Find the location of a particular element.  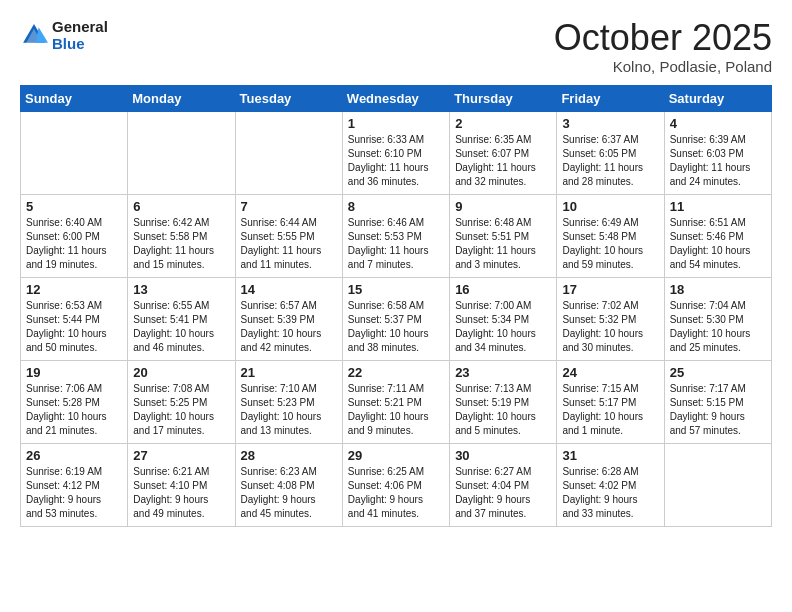

calendar-cell: 23Sunrise: 7:13 AM Sunset: 5:19 PM Dayli… is located at coordinates (504, 402).